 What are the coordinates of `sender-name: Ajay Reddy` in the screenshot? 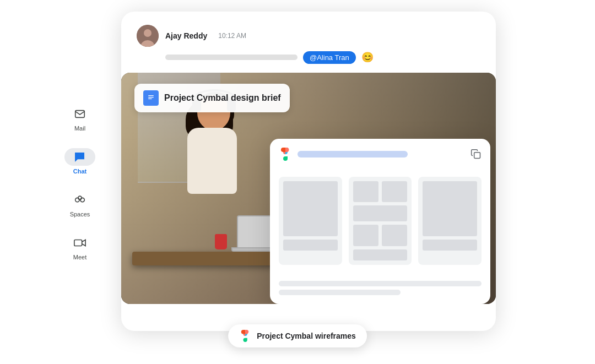 It's located at (186, 36).